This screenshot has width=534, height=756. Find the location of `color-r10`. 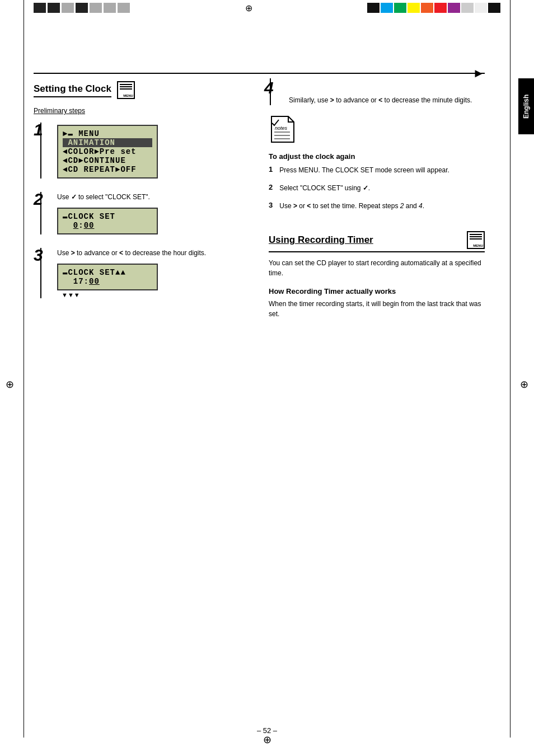

color-r10 is located at coordinates (494, 8).